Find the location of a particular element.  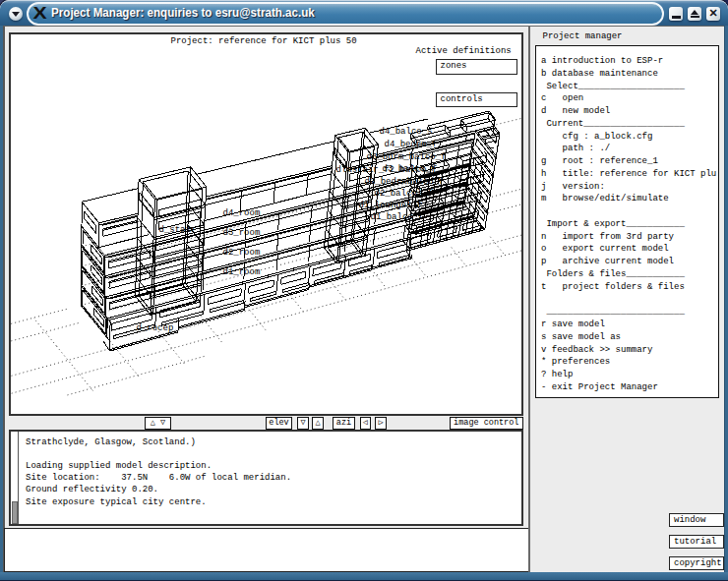

svg-text: d4_balco_s is located at coordinates (405, 132).